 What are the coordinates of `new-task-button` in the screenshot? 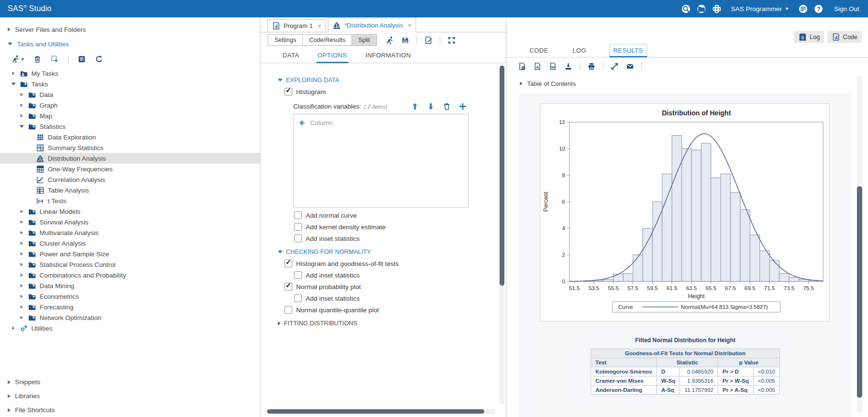 It's located at (18, 59).